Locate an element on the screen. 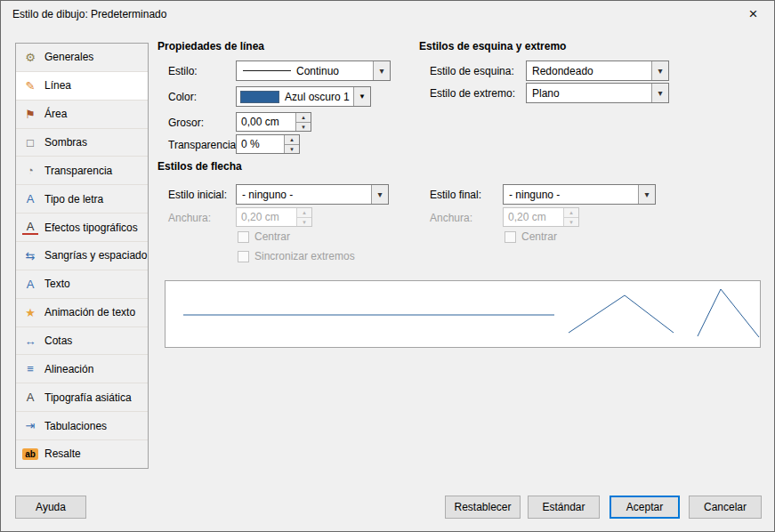 The image size is (775, 532). line-color-value: Azul oscuro 1 is located at coordinates (317, 97).